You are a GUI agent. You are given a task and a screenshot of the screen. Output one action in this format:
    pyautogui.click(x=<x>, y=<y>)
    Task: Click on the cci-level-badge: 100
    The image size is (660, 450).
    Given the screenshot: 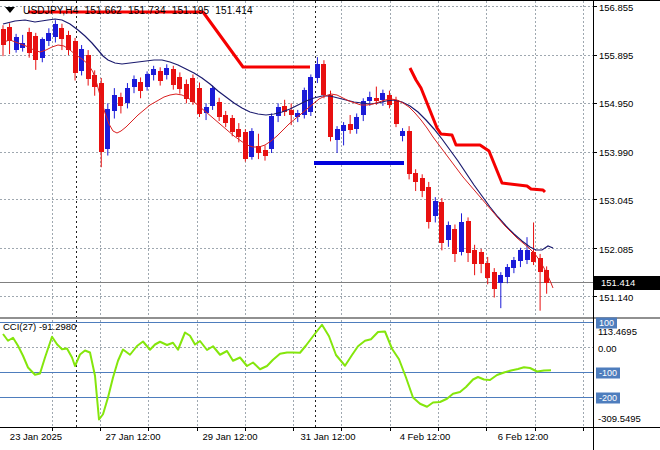 What is the action you would take?
    pyautogui.click(x=606, y=322)
    